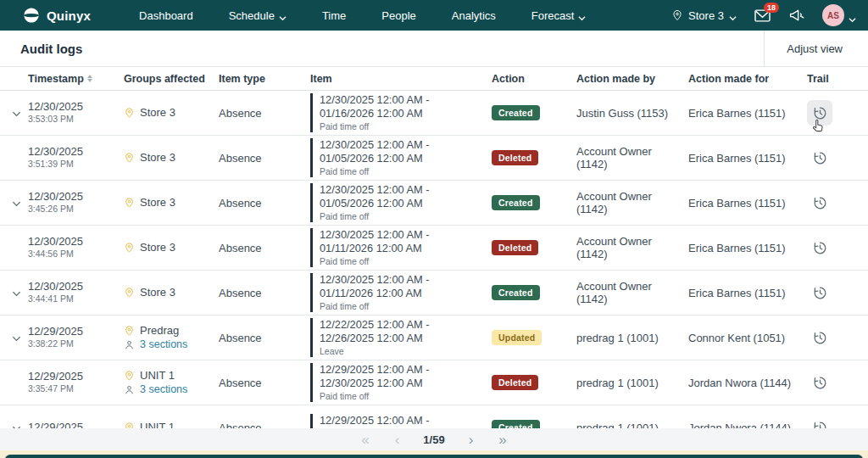 Image resolution: width=868 pixels, height=458 pixels. Describe the element at coordinates (559, 15) in the screenshot. I see `nav-item-forecast: Forecast` at that location.